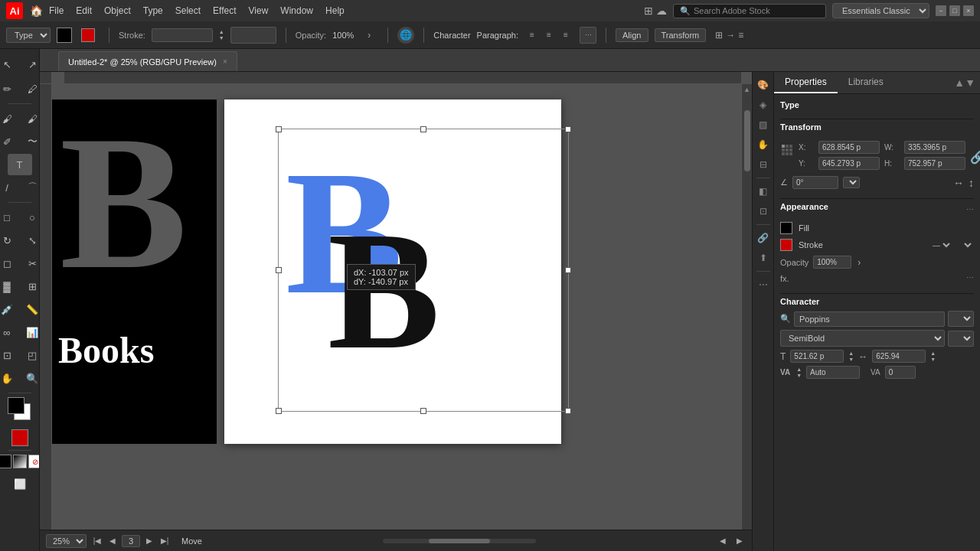 The height and width of the screenshot is (551, 980). Describe the element at coordinates (20, 438) in the screenshot. I see `stroke-color-swatch` at that location.